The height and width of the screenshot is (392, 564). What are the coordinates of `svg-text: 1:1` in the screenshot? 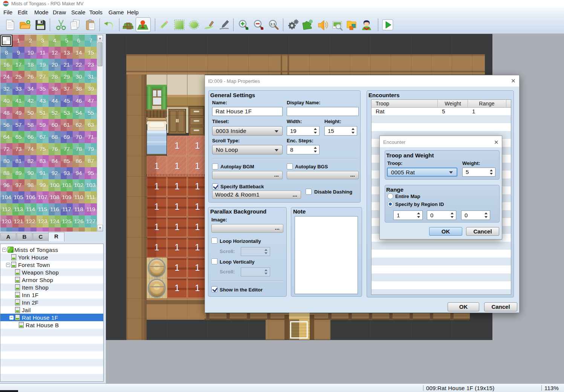 It's located at (273, 24).